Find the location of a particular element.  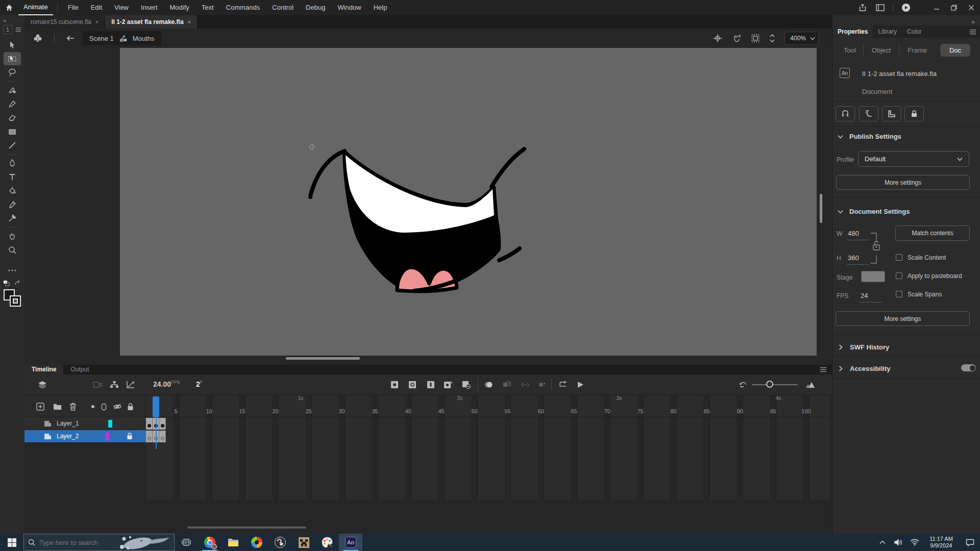

loop-playback-button is located at coordinates (563, 385).